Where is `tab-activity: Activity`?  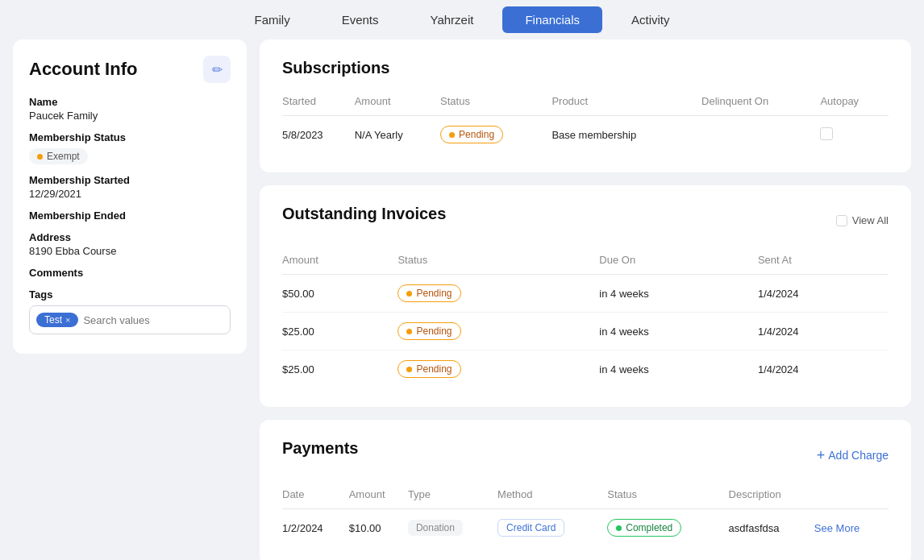 tab-activity: Activity is located at coordinates (651, 19).